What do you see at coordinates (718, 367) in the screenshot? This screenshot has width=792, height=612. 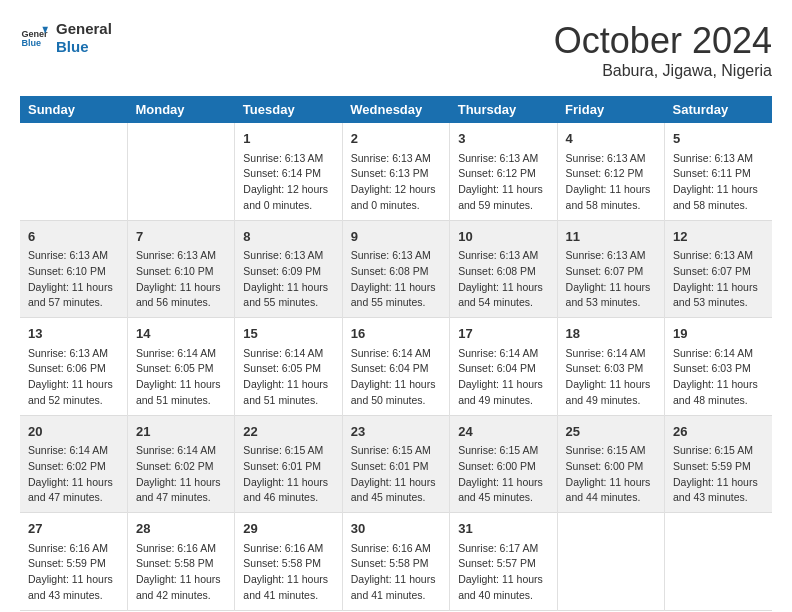 I see `calendar-cell: 19Sunrise: 6:14 AM Sunset: 6:03 PM Dayli…` at bounding box center [718, 367].